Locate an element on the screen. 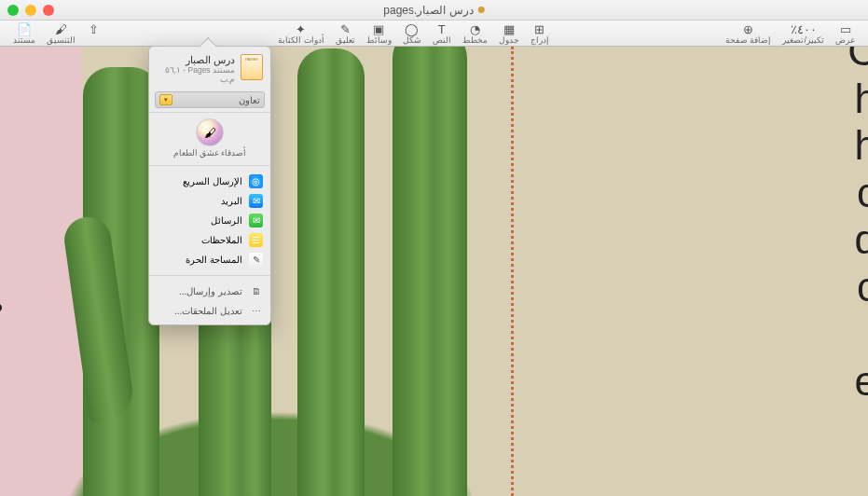 Image resolution: width=868 pixels, height=496 pixels. add-page-button: ⊕إضافة صفحة is located at coordinates (749, 34).